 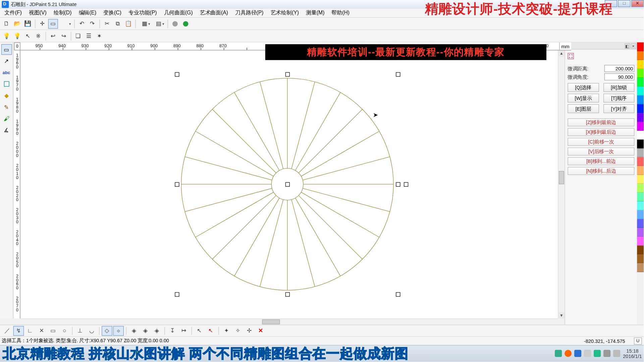 I want to click on menu-artsurf: 艺术曲面(A), so click(x=214, y=13).